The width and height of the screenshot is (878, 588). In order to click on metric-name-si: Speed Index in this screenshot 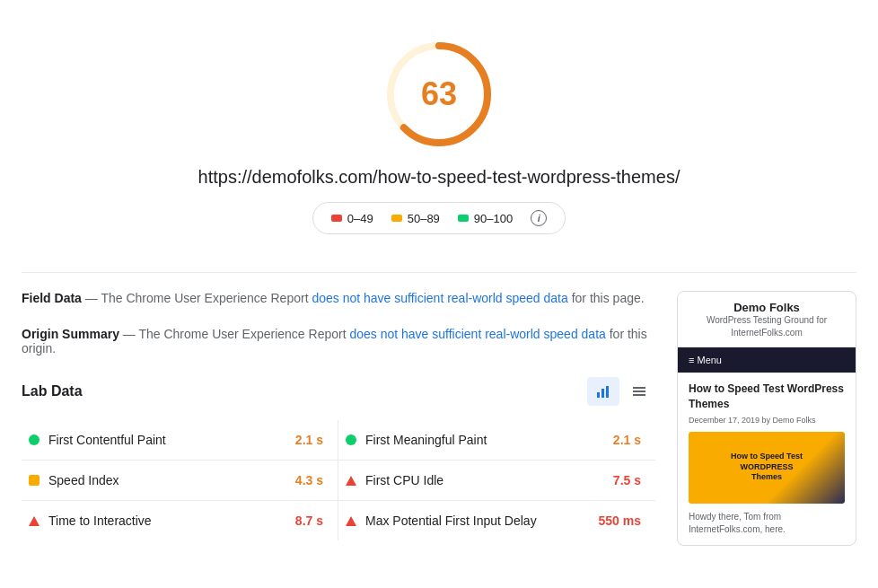, I will do `click(167, 480)`.